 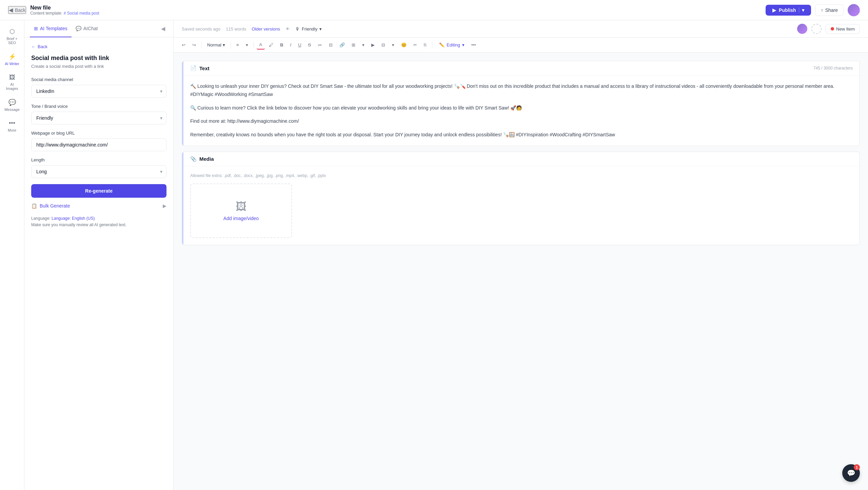 I want to click on bold-button: B, so click(x=281, y=45).